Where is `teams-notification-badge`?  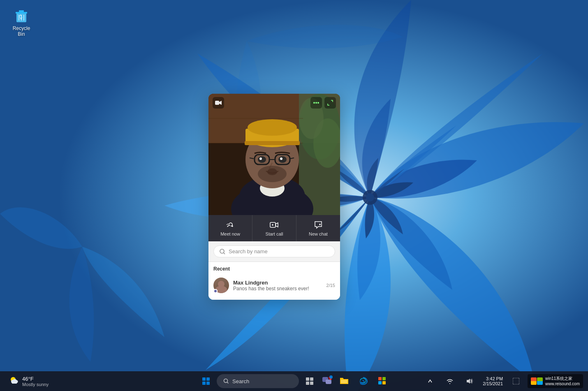
teams-notification-badge is located at coordinates (331, 377).